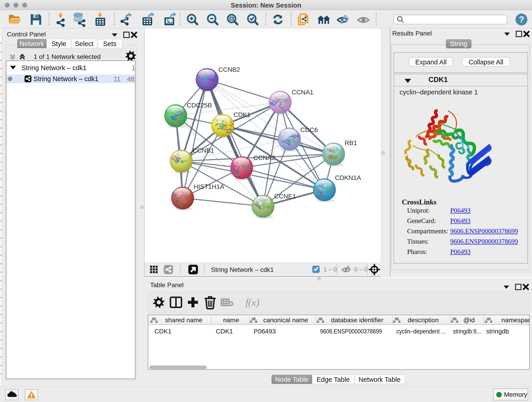 Image resolution: width=532 pixels, height=402 pixels. What do you see at coordinates (351, 143) in the screenshot?
I see `svg-text: RB1` at bounding box center [351, 143].